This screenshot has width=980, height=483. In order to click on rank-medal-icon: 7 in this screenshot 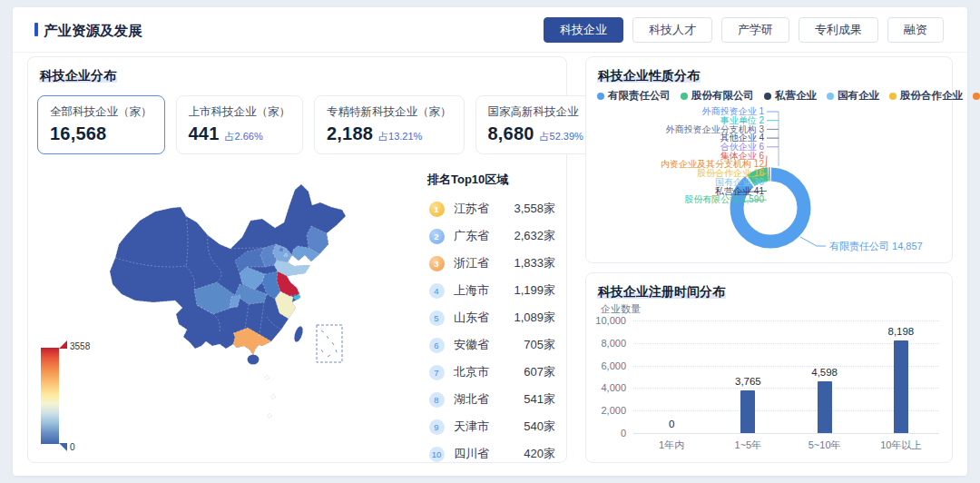, I will do `click(436, 372)`.